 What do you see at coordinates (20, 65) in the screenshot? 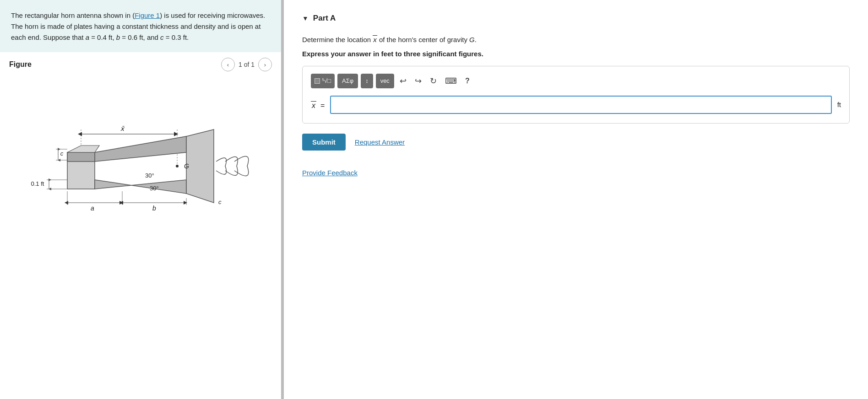
I see `figure-label: Figure` at bounding box center [20, 65].